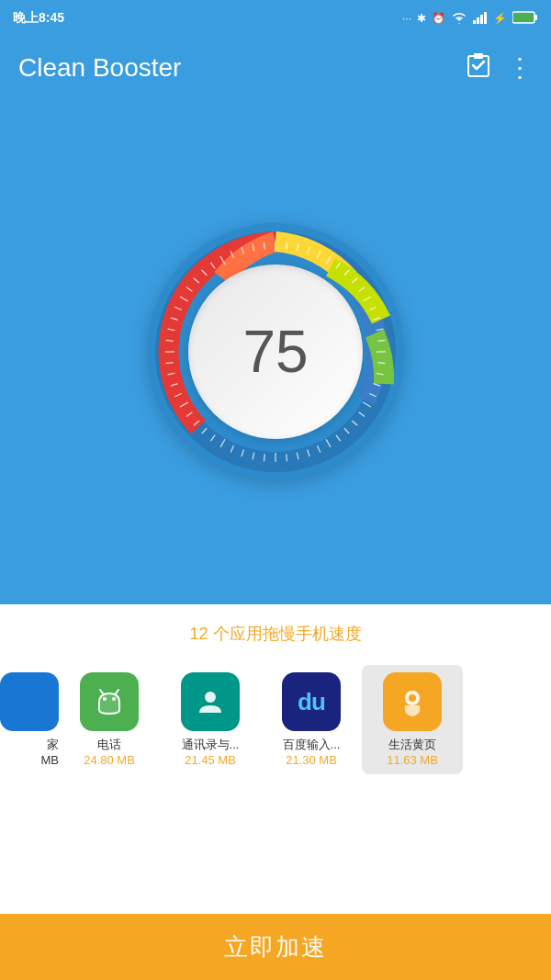  I want to click on clipboard-icon, so click(478, 68).